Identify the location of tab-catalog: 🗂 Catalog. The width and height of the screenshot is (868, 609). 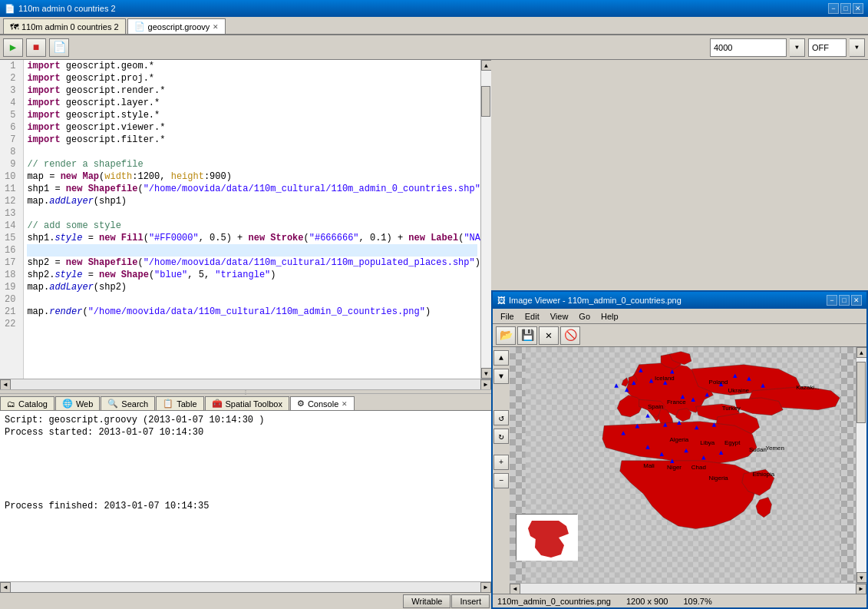
(28, 403).